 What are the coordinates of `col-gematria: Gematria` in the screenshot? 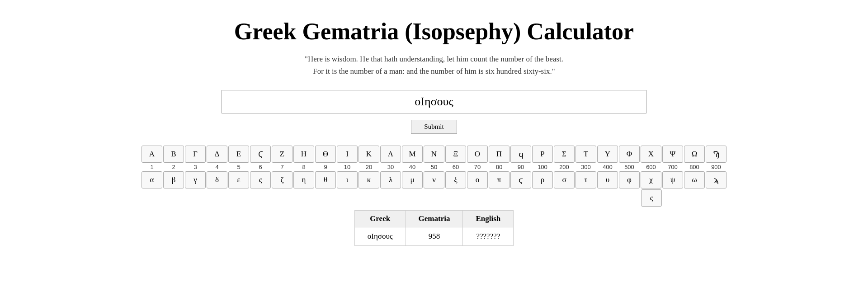 It's located at (434, 219).